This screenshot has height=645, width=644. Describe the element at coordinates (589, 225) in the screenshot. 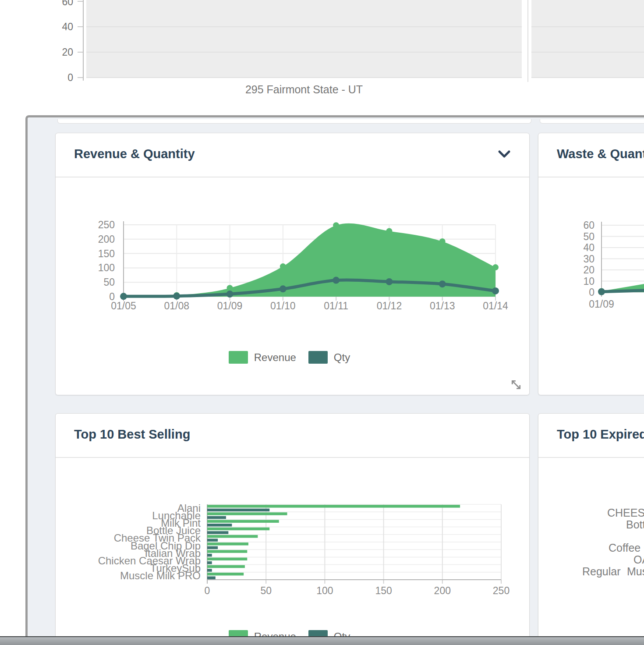

I see `svg-text: 60` at that location.